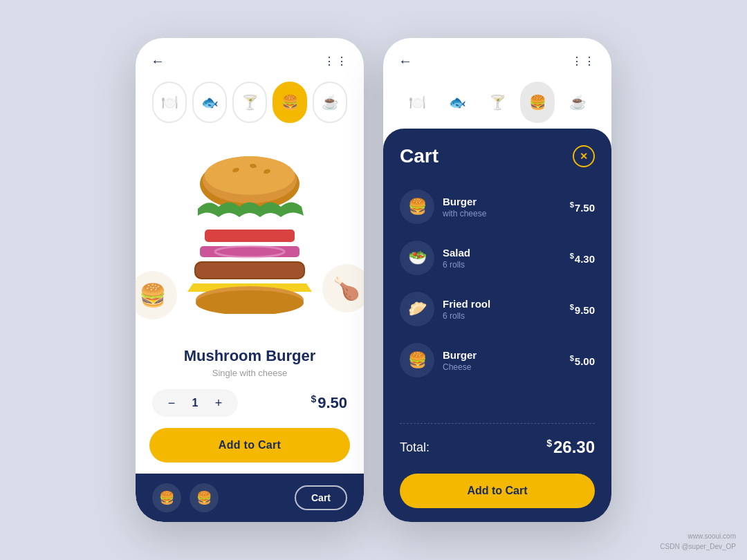 The width and height of the screenshot is (747, 560). I want to click on side-item-left: 🍔, so click(156, 295).